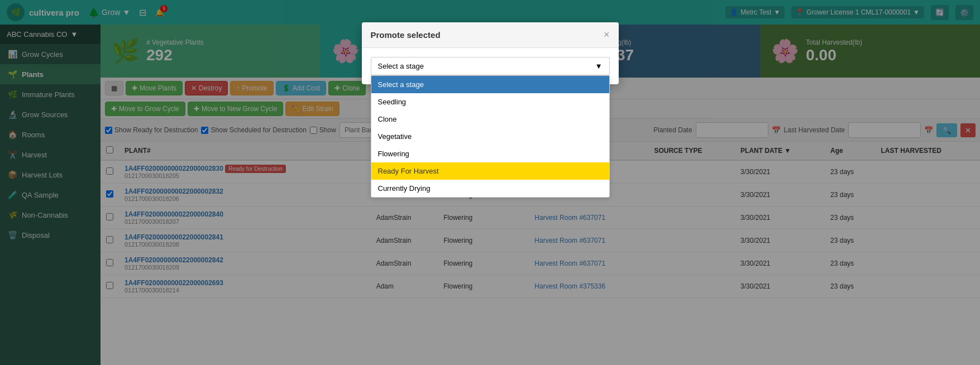 The height and width of the screenshot is (365, 980). What do you see at coordinates (490, 85) in the screenshot?
I see `dropdown-option-select: Select a stage` at bounding box center [490, 85].